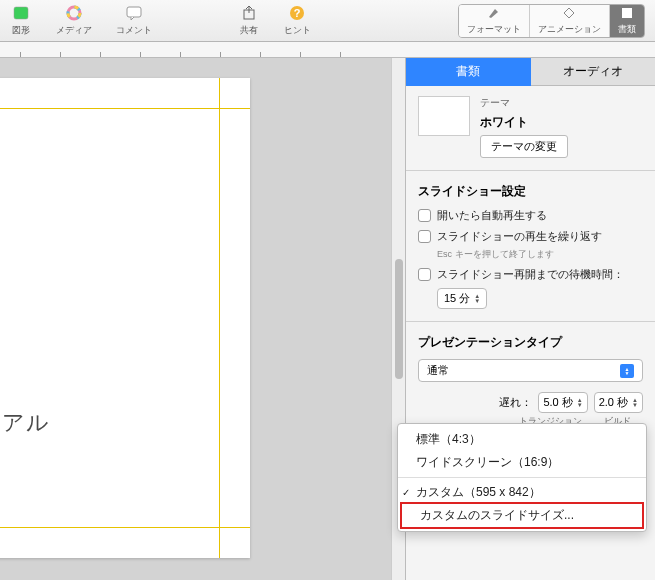 This screenshot has height=580, width=655. Describe the element at coordinates (522, 478) in the screenshot. I see `slide-size-popup: 標準（4:3） ワイドスクリーン（16:9） ✓カスタム（595 x 842） …` at that location.